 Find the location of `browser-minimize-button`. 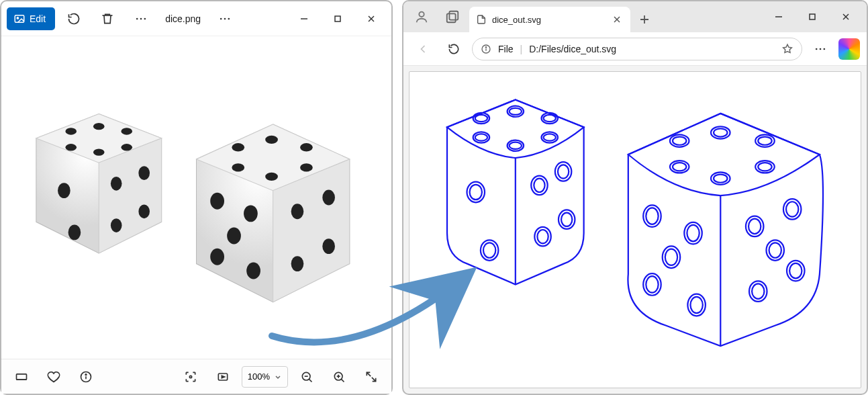

browser-minimize-button is located at coordinates (779, 17).